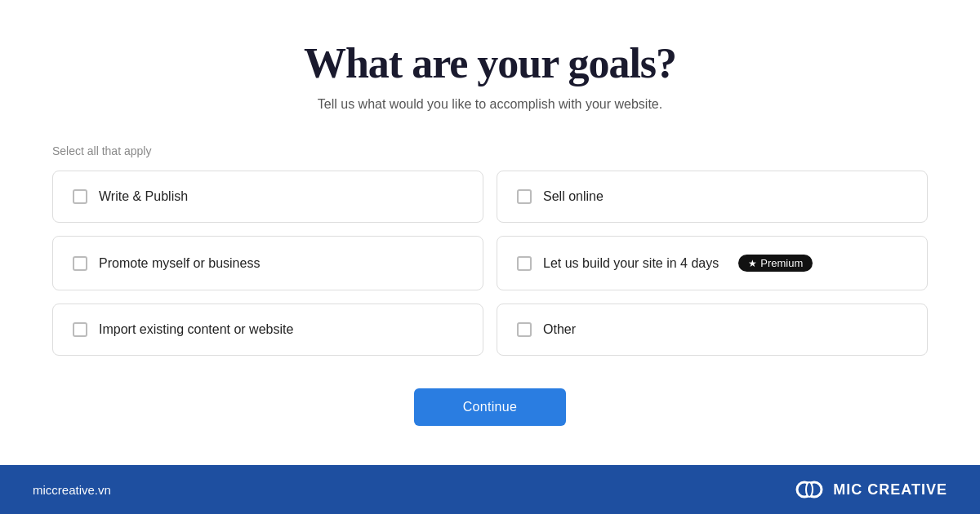  What do you see at coordinates (871, 490) in the screenshot?
I see `footer-brand: MIC CREATIVE` at bounding box center [871, 490].